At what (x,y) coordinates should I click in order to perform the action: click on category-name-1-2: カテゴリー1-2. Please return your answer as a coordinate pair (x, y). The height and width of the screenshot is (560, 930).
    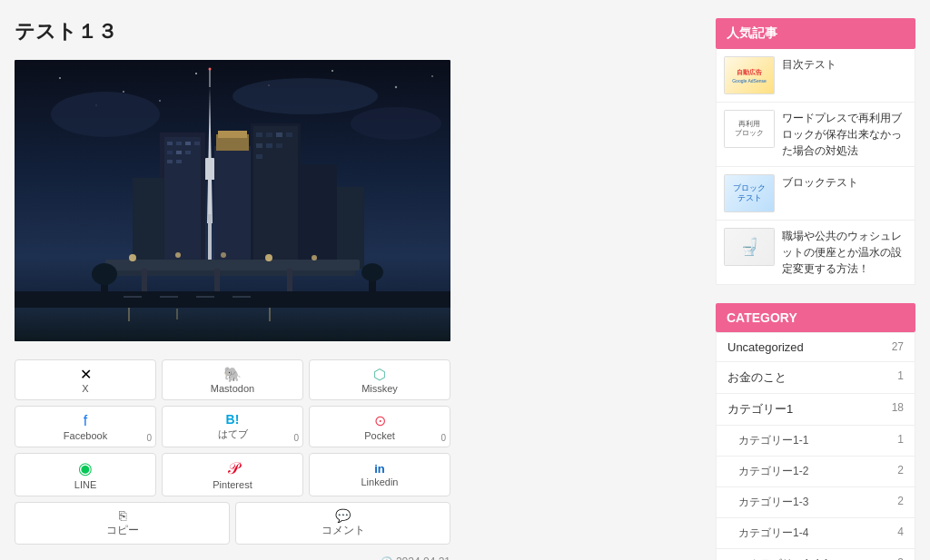
    Looking at the image, I should click on (774, 472).